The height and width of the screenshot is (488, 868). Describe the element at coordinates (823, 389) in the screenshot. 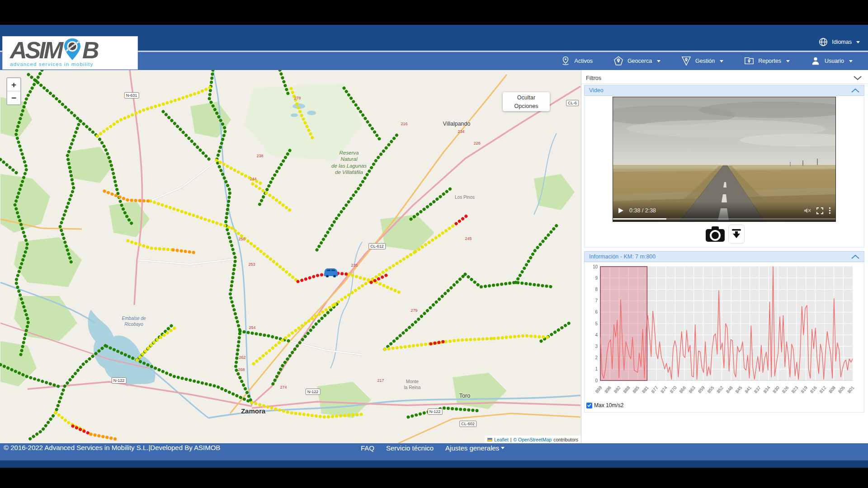

I see `svg-text: 812` at that location.